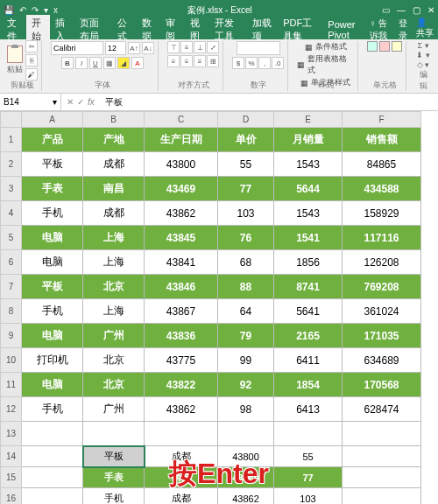 Image resolution: width=438 pixels, height=504 pixels. Describe the element at coordinates (308, 238) in the screenshot. I see `data-cell: 1541` at that location.